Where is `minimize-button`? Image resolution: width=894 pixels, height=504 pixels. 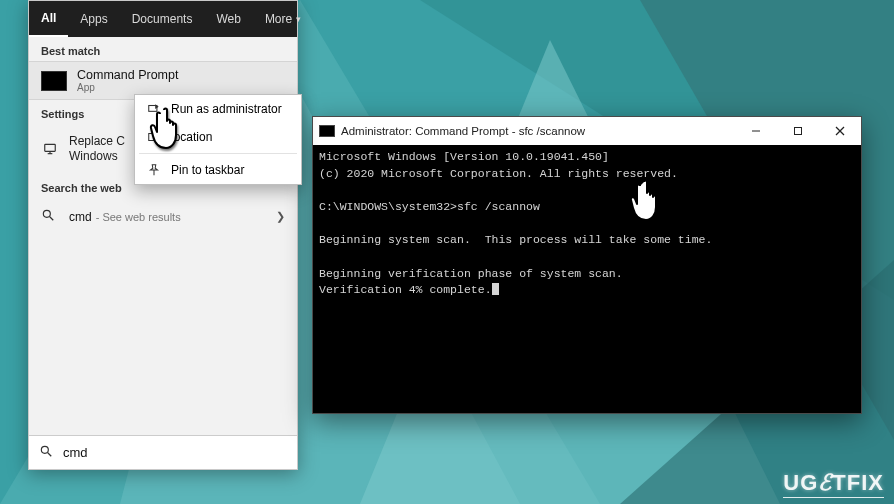 minimize-button is located at coordinates (756, 131).